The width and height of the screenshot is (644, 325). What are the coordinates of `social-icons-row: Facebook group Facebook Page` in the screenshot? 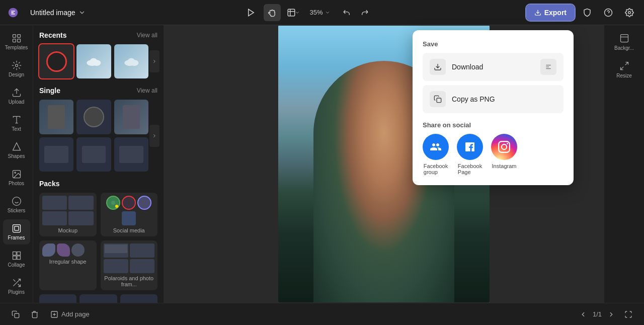 It's located at (493, 154).